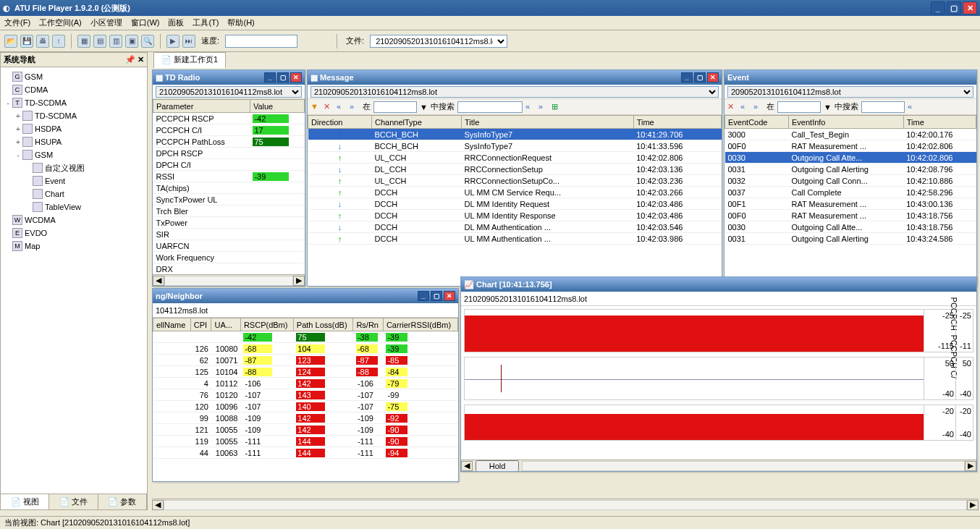 Image resolution: width=980 pixels, height=529 pixels. What do you see at coordinates (189, 41) in the screenshot?
I see `step-icon: ⏭` at bounding box center [189, 41].